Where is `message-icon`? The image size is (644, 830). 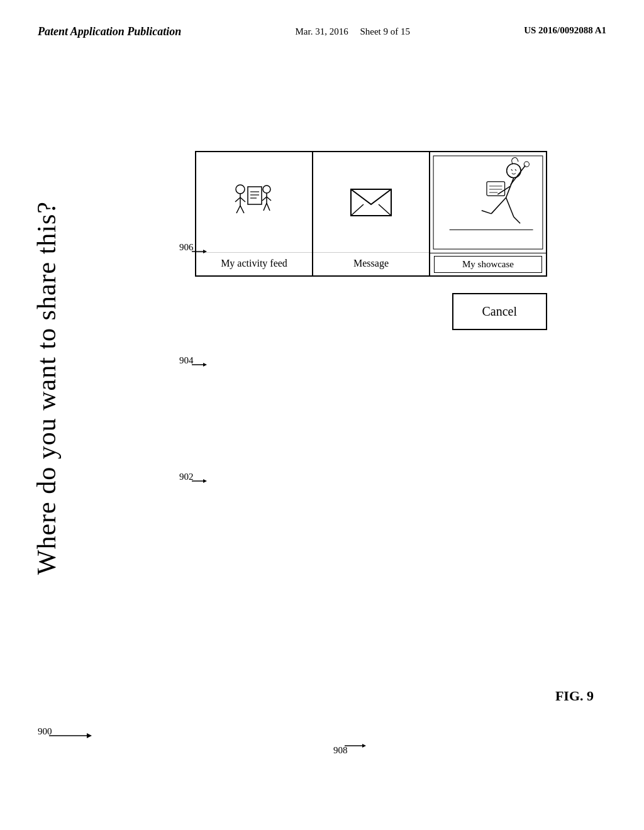
message-icon is located at coordinates (371, 202).